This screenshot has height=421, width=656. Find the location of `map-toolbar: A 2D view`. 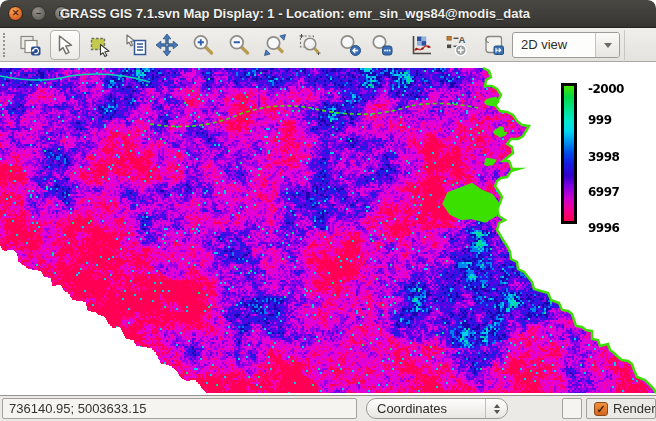

map-toolbar: A 2D view is located at coordinates (328, 45).